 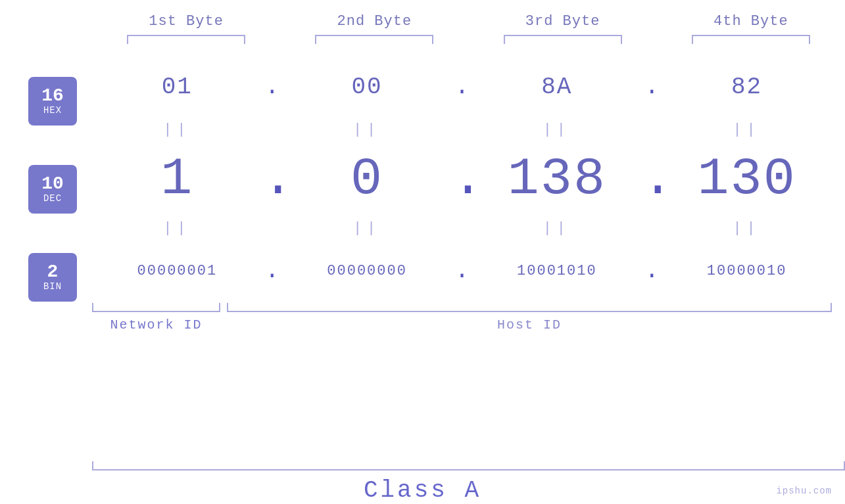 What do you see at coordinates (747, 87) in the screenshot?
I see `hex-byte-4: 82` at bounding box center [747, 87].